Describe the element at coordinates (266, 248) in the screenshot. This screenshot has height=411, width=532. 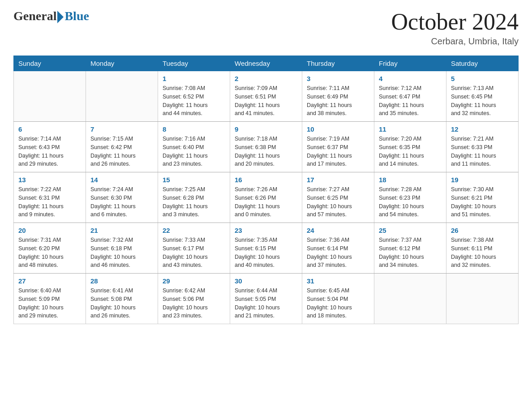
I see `week-row: 20Sunrise: 7:31 AM Sunset: 6:20 PM Dayli…` at that location.